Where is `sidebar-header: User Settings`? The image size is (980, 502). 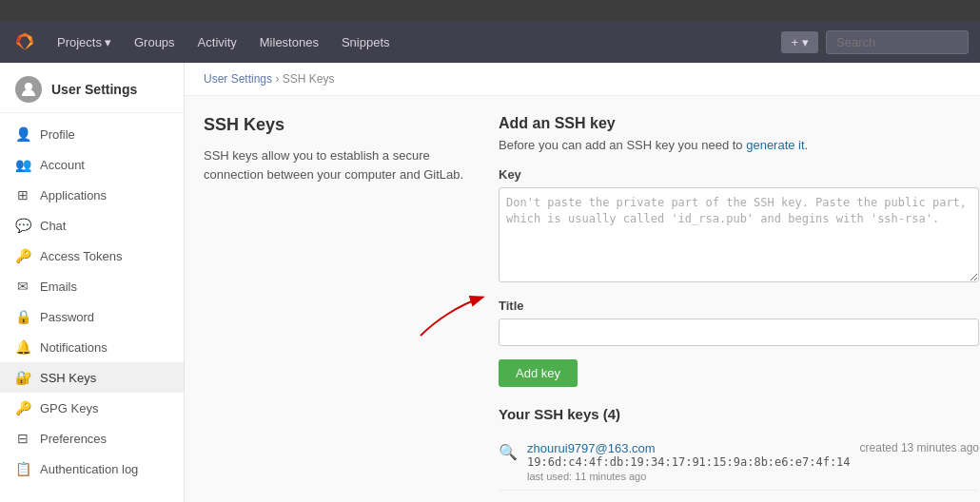
sidebar-header: User Settings is located at coordinates (91, 87).